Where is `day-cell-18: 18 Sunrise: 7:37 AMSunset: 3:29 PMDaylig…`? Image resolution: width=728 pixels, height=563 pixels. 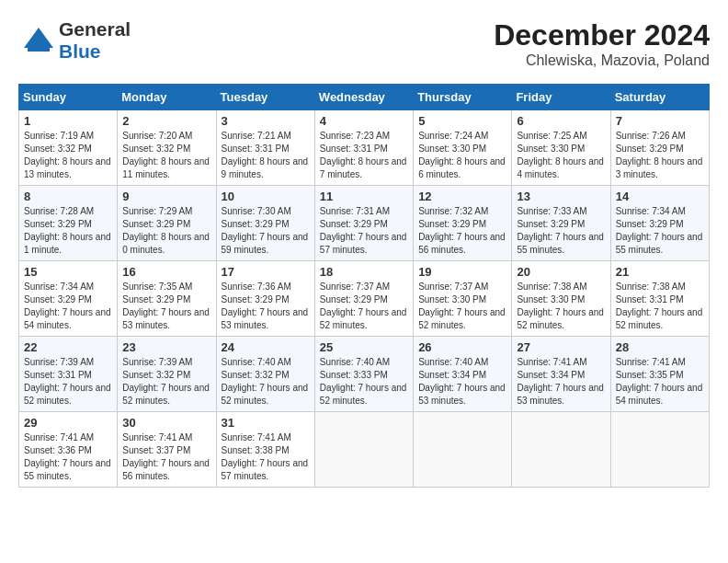 day-cell-18: 18 Sunrise: 7:37 AMSunset: 3:29 PMDaylig… is located at coordinates (364, 299).